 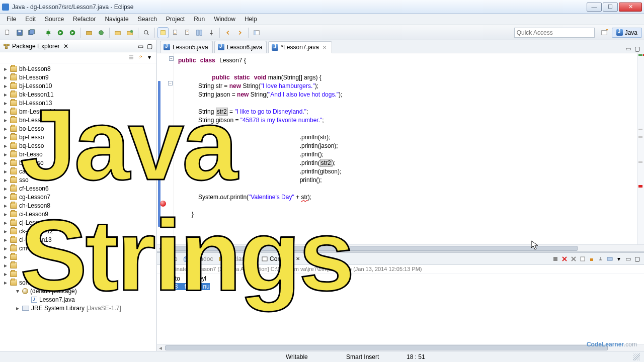 What do you see at coordinates (147, 19) in the screenshot?
I see `menu-search: Search` at bounding box center [147, 19].